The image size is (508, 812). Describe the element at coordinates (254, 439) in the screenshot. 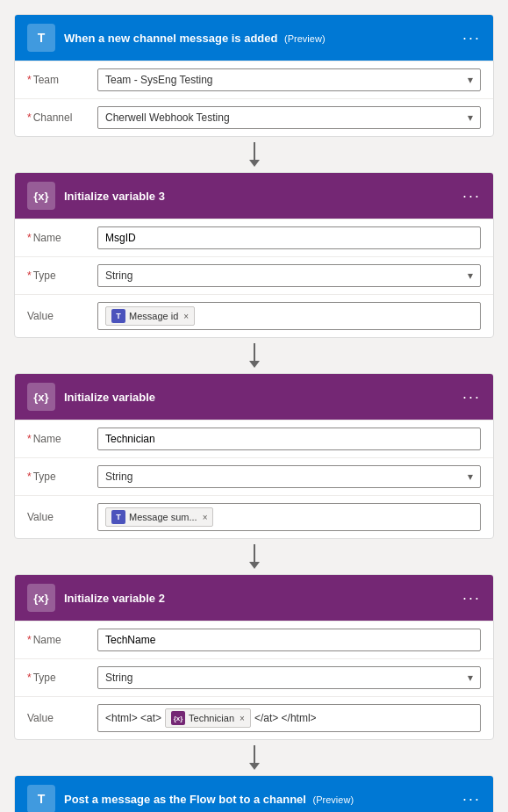

I see `field-name-3: Name` at that location.